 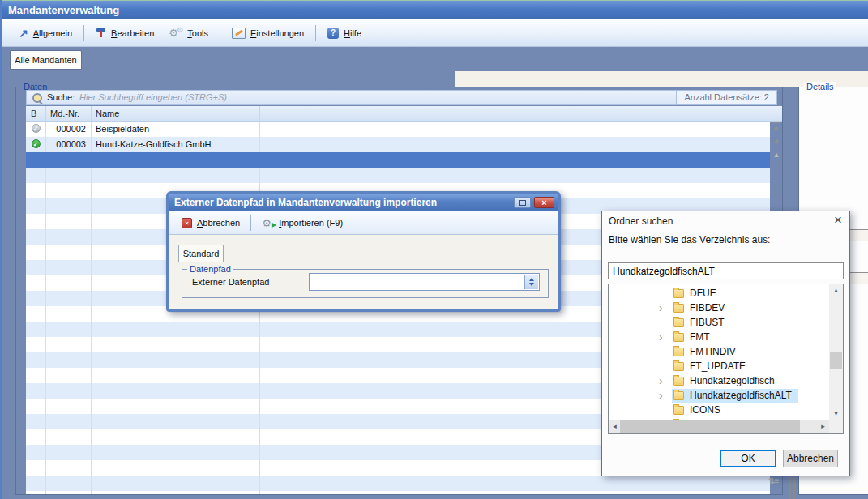 What do you see at coordinates (61, 97) in the screenshot?
I see `search-label: Suche:` at bounding box center [61, 97].